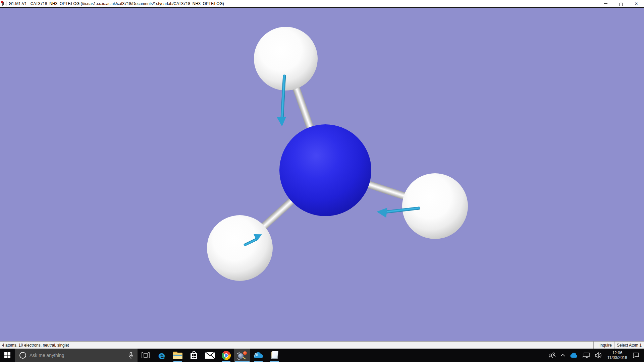 This screenshot has height=362, width=644. What do you see at coordinates (621, 3) in the screenshot?
I see `restore-button` at bounding box center [621, 3].